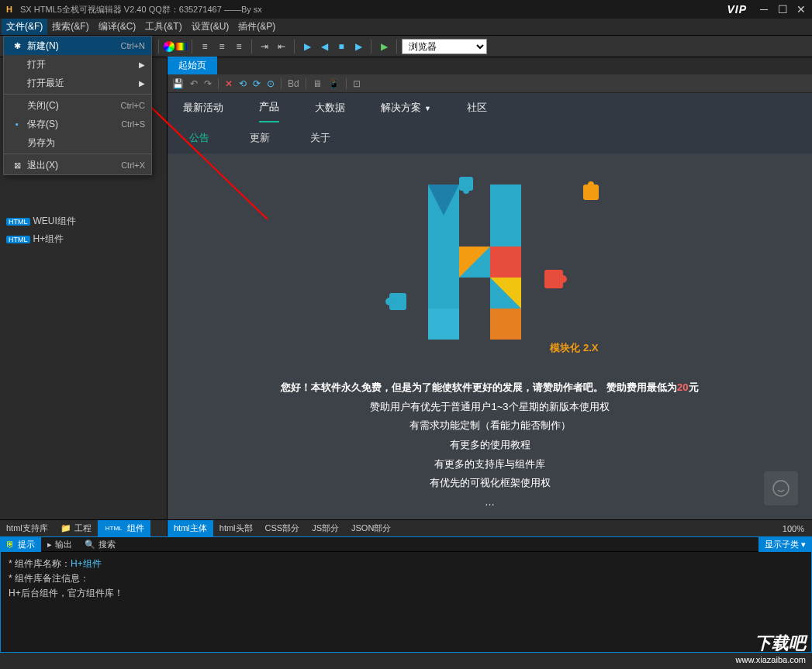 This screenshot has width=812, height=669. What do you see at coordinates (78, 46) in the screenshot?
I see `menu-new: ✱ 新建(N) Ctrl+N` at bounding box center [78, 46].